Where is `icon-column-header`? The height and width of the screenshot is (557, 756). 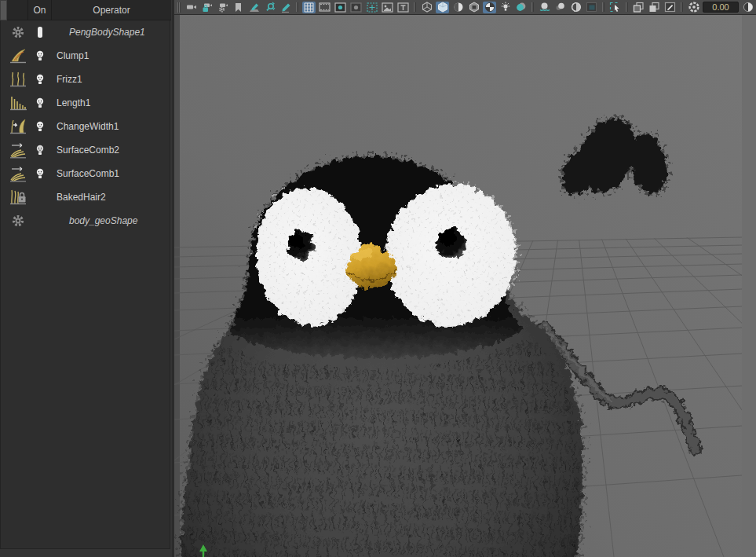 icon-column-header is located at coordinates (17, 9).